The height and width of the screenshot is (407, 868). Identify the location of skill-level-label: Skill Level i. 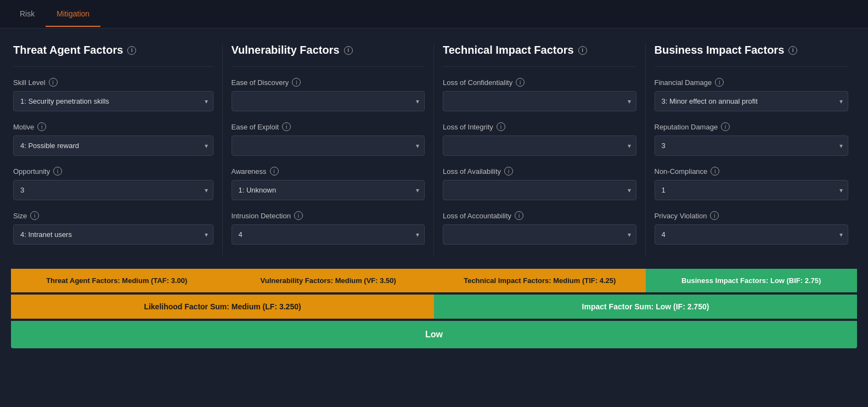
(113, 82).